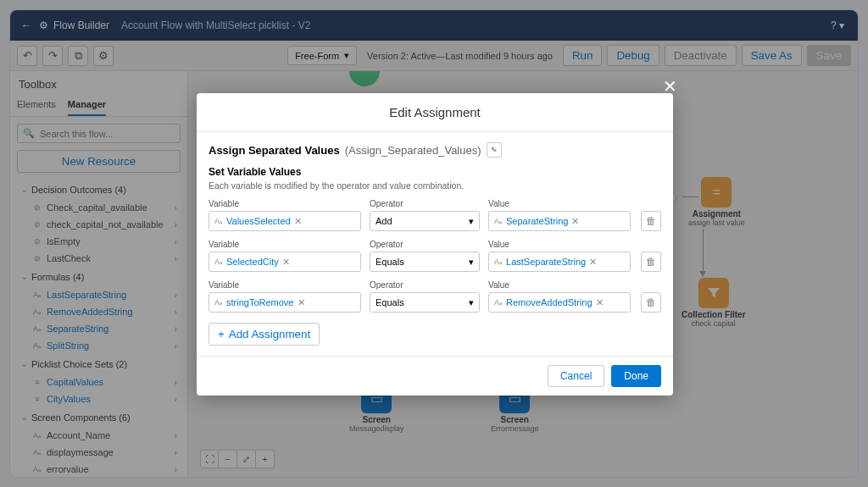 The image size is (868, 487). I want to click on section-sub: Each variable is modified by the operato…, so click(435, 185).